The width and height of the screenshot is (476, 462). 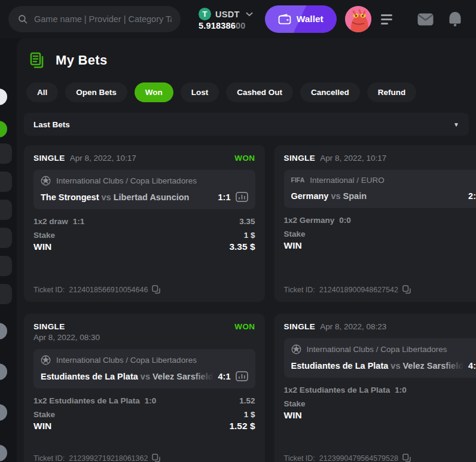 What do you see at coordinates (455, 19) in the screenshot?
I see `notifications-bell-icon` at bounding box center [455, 19].